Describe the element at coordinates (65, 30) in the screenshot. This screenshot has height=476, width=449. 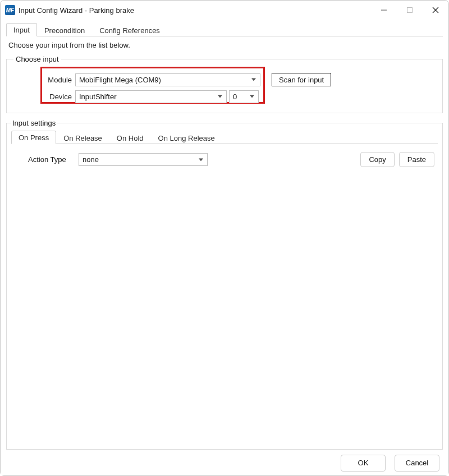
I see `tab-precondition: Precondition` at that location.